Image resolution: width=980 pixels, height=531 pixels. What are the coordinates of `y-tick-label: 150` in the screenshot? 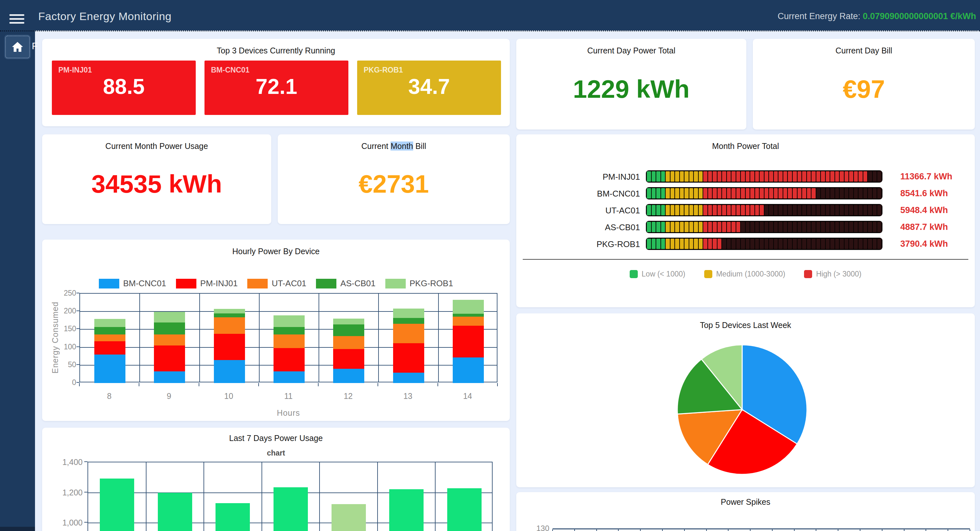 It's located at (60, 329).